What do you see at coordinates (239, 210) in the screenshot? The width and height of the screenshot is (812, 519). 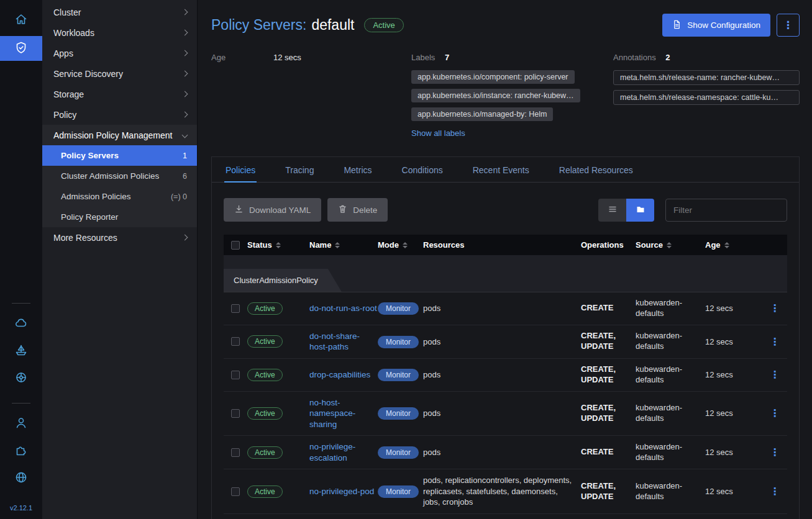 I see `download-icon` at bounding box center [239, 210].